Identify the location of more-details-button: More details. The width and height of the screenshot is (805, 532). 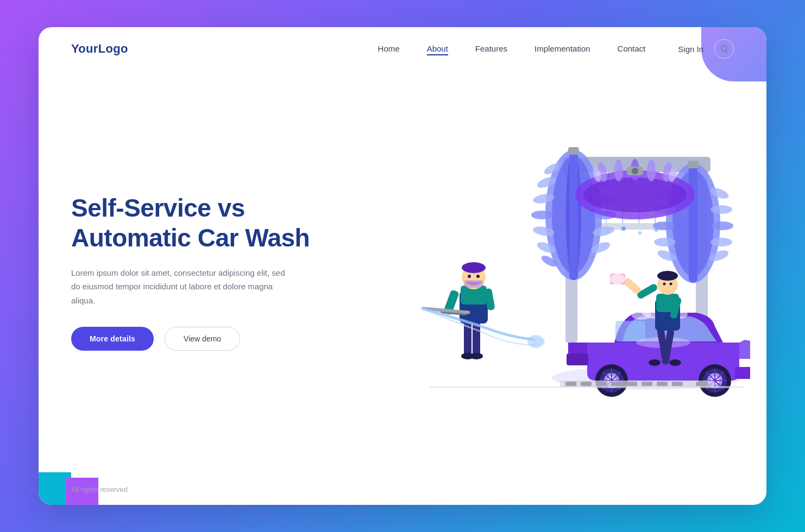
(112, 339).